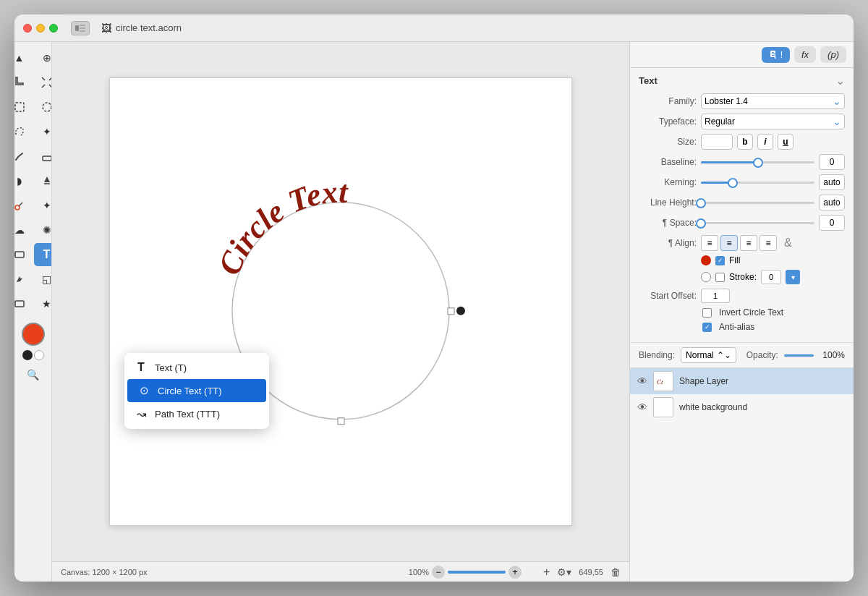 This screenshot has height=596, width=868. What do you see at coordinates (832, 162) in the screenshot?
I see `baseline-input` at bounding box center [832, 162].